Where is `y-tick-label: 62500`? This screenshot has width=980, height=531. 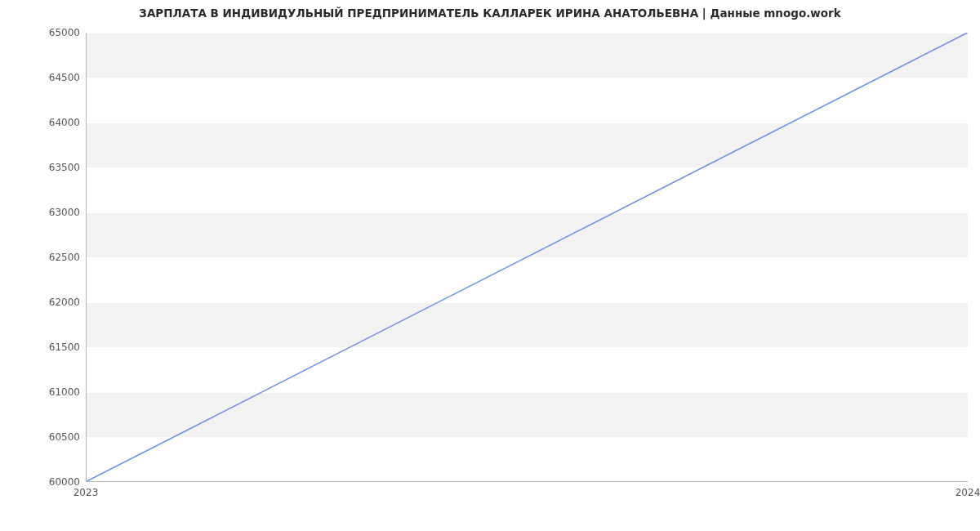
y-tick-label: 62500 is located at coordinates (43, 257).